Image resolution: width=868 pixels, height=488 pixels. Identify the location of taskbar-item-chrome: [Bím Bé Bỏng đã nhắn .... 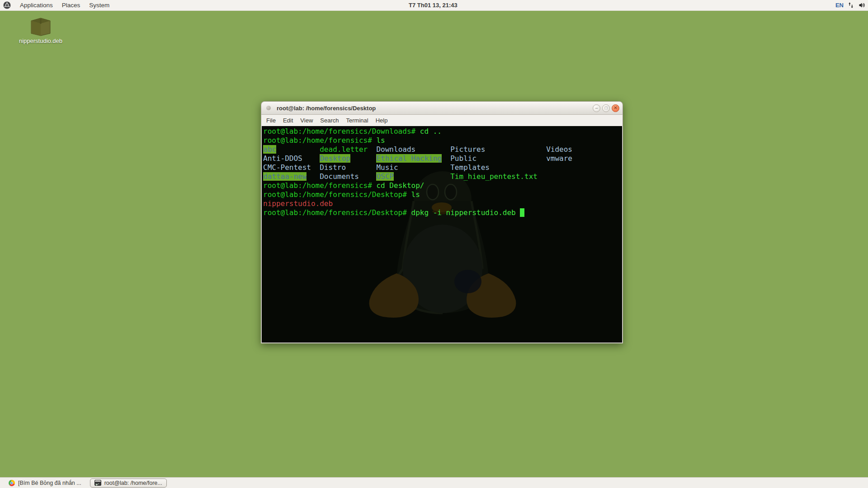
(45, 483).